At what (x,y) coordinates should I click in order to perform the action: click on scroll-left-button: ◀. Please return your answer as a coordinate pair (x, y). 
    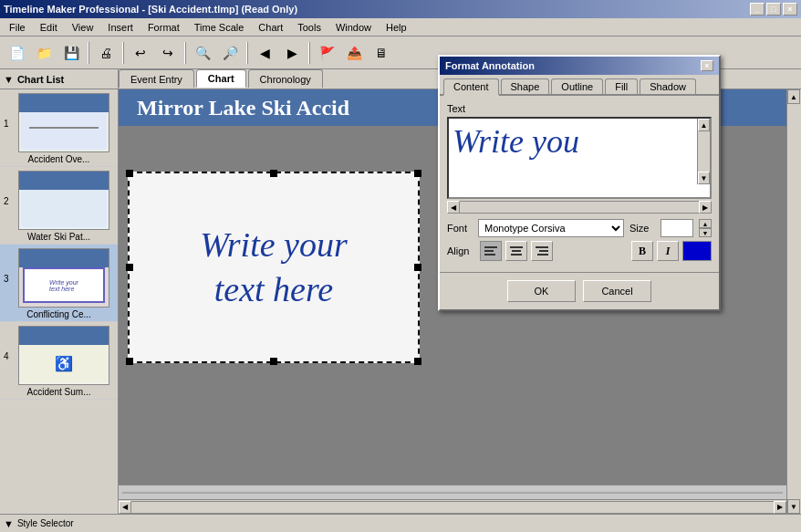
    Looking at the image, I should click on (125, 507).